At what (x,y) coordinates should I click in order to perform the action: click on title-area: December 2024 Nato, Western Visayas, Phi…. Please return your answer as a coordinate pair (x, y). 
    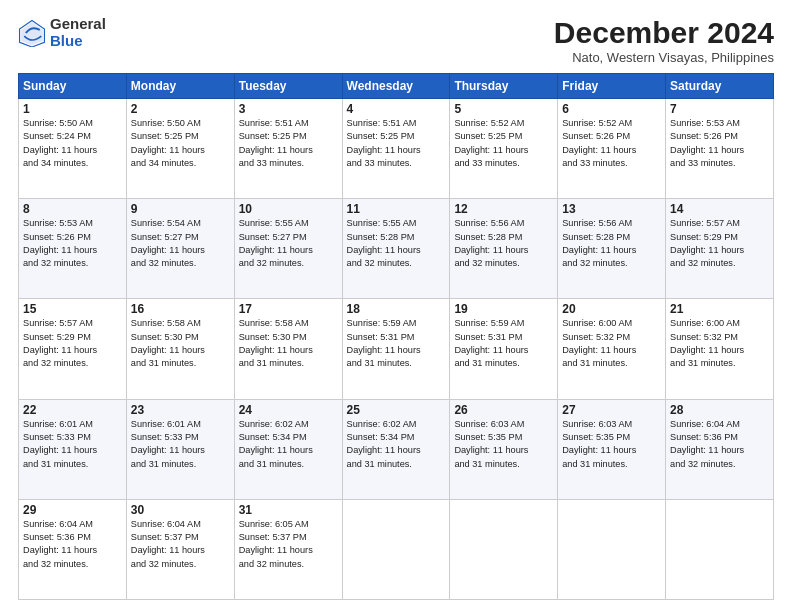
    Looking at the image, I should click on (664, 40).